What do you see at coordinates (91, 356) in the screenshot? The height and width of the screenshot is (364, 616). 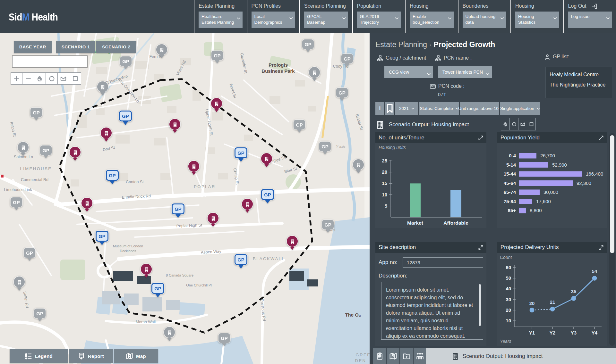 I see `report-button: Report` at bounding box center [91, 356].